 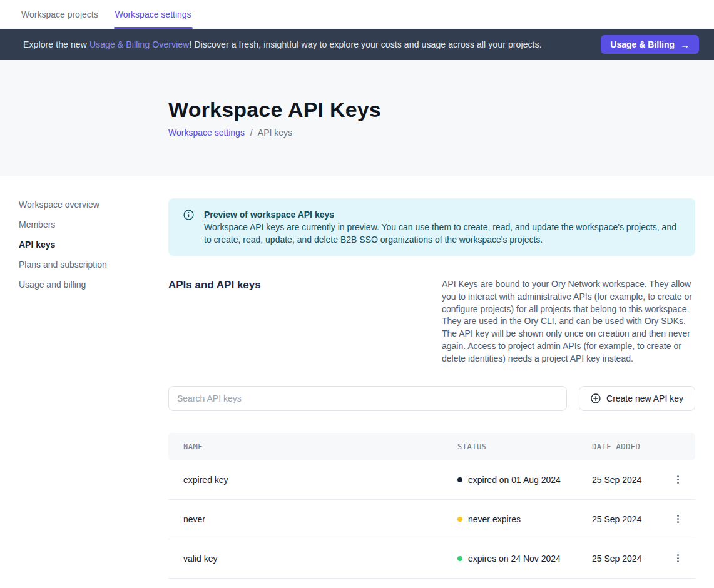 What do you see at coordinates (94, 225) in the screenshot?
I see `sidebar-item-members: Members` at bounding box center [94, 225].